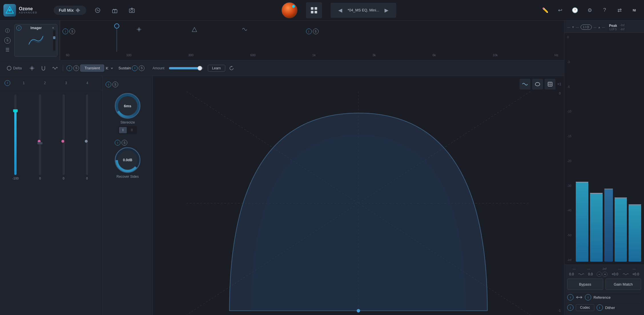 This screenshot has width=644, height=315. Describe the element at coordinates (14, 68) in the screenshot. I see `delta-btn: Delta` at that location.